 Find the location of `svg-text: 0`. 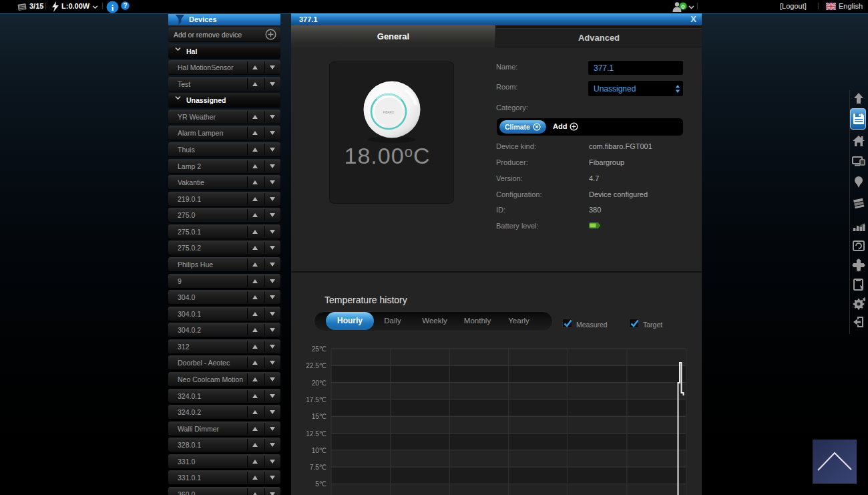

svg-text: 0 is located at coordinates (682, 7).